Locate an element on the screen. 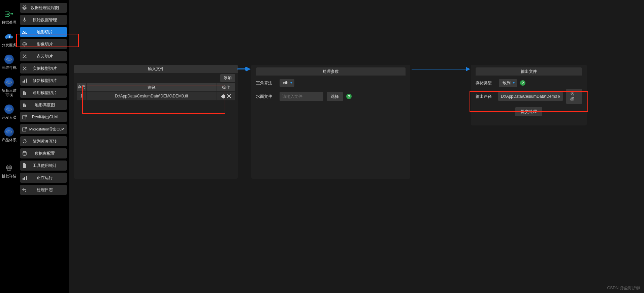 The width and height of the screenshot is (644, 293). subnav-label: 工具使用统计 is located at coordinates (48, 166).